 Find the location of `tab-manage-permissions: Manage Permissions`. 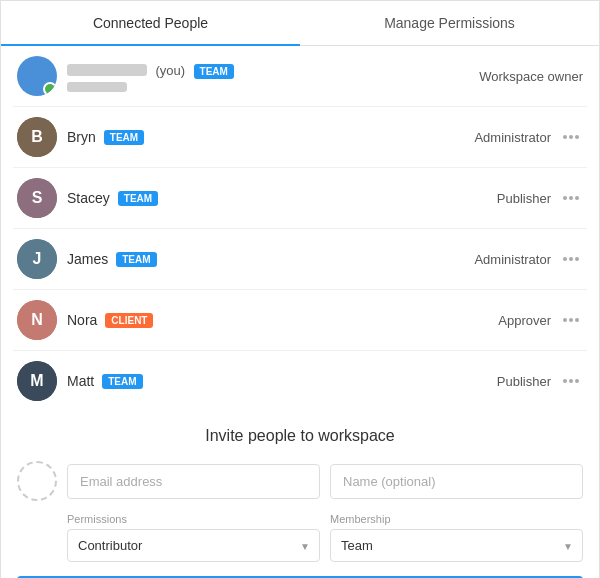

tab-manage-permissions: Manage Permissions is located at coordinates (450, 23).